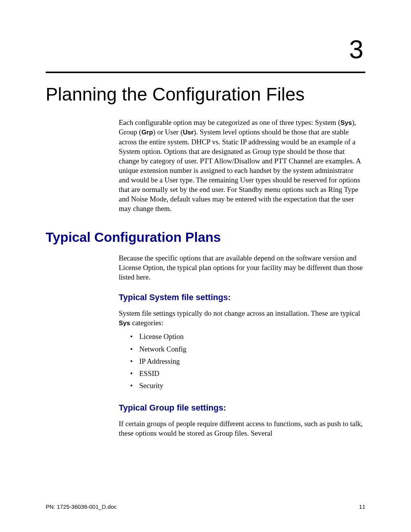 The image size is (411, 532). I want to click on intro-text-3: ) or User (, so click(168, 132).